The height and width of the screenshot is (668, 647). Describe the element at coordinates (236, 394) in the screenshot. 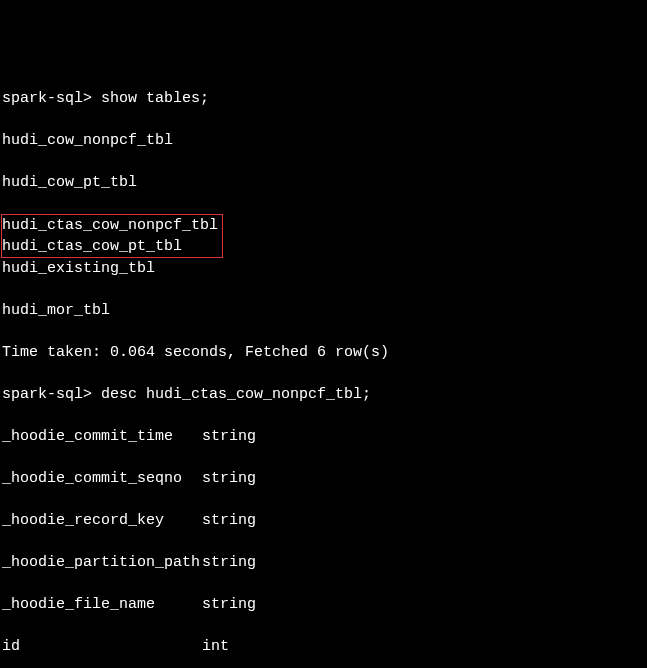

I see `command-2: desc hudi_ctas_cow_nonpcf_tbl;` at that location.